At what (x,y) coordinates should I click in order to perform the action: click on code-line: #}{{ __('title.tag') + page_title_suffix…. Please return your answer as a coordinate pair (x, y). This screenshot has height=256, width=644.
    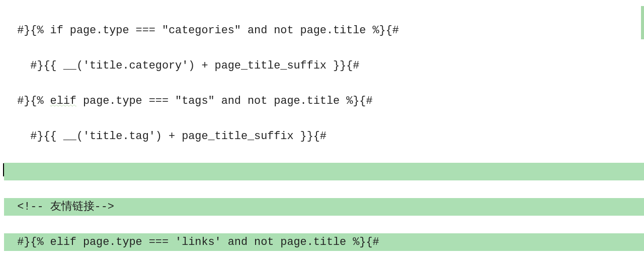
    Looking at the image, I should click on (324, 136).